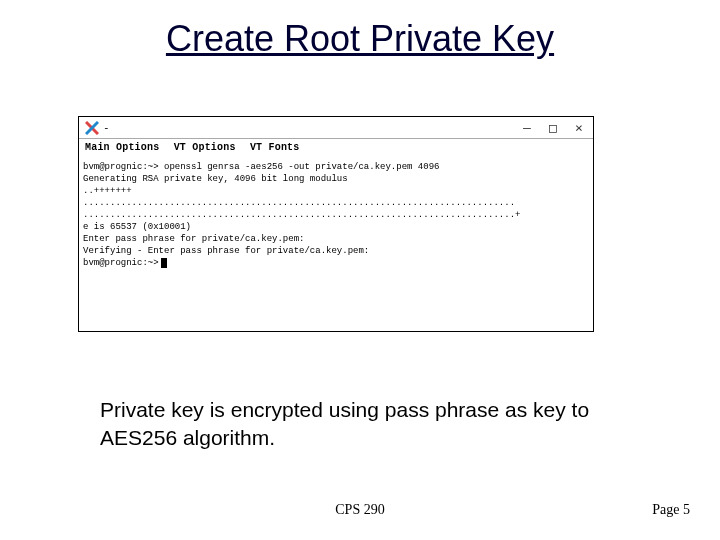  I want to click on page-title: Create Root Private Key, so click(360, 39).